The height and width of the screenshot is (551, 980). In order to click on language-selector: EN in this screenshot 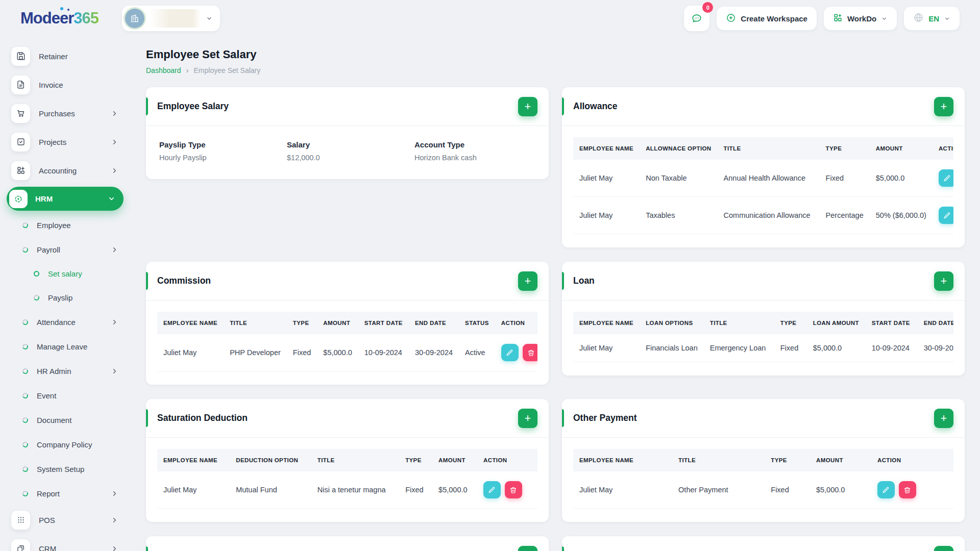, I will do `click(932, 18)`.